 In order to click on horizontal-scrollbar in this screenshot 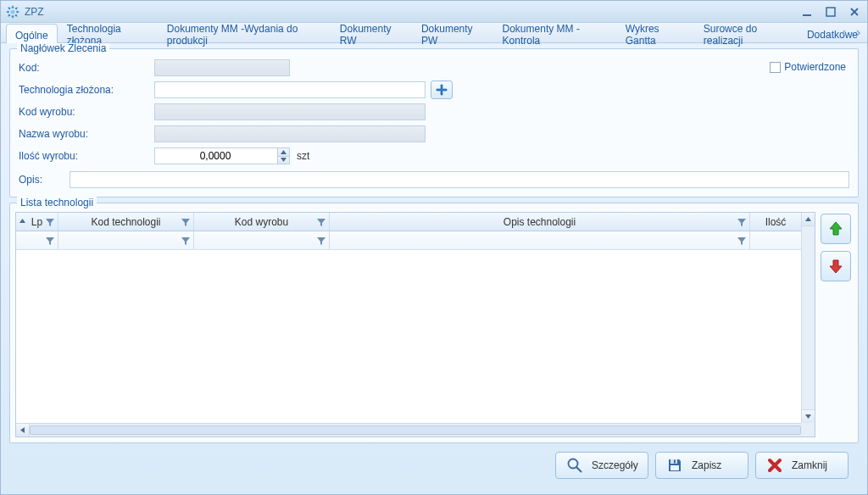, I will do `click(415, 430)`.